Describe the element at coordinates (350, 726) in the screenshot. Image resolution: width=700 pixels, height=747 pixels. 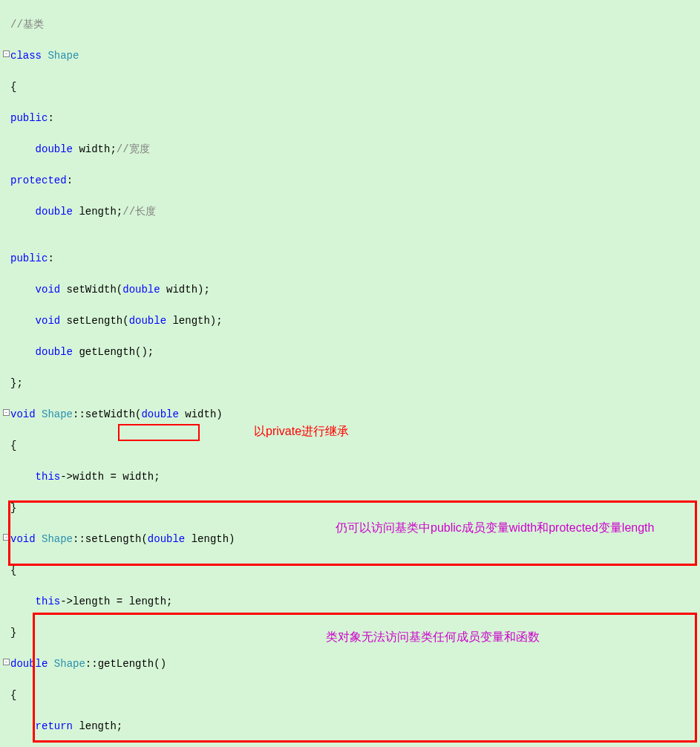
I see `code-line: return length;` at that location.